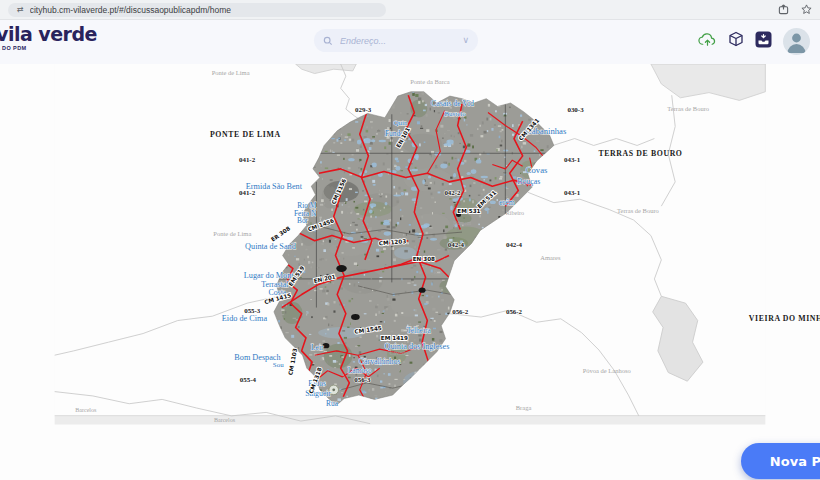 This screenshot has width=820, height=480. I want to click on place-name-label: Bustelo, so click(455, 114).